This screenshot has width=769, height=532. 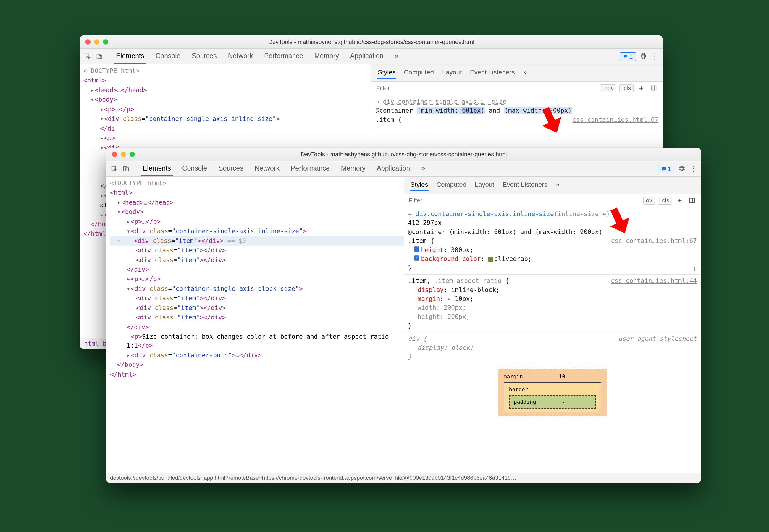 I want to click on add-rule-icon: +, so click(x=695, y=269).